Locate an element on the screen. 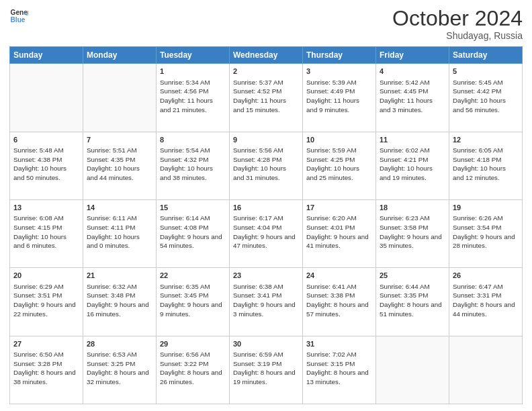 This screenshot has height=411, width=532. calendar-cell: 19Sunrise: 6:26 AM Sunset: 3:54 PM Dayli… is located at coordinates (486, 234).